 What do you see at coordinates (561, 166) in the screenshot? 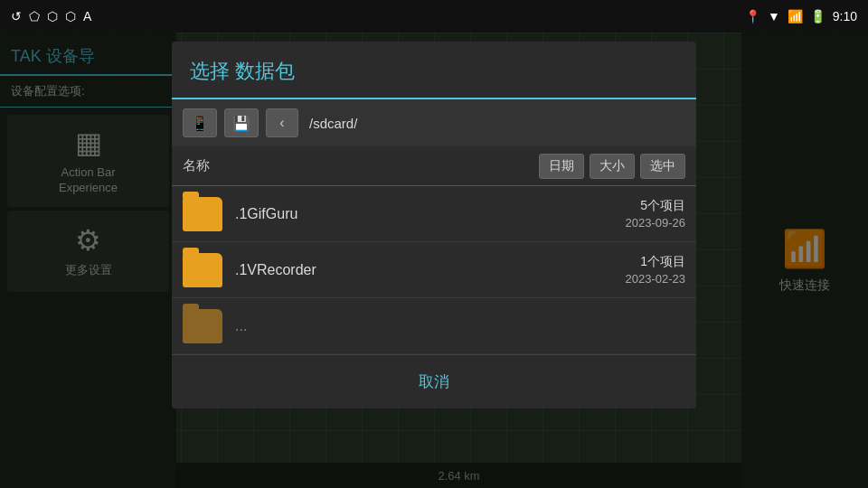
I see `date-sort-button: 日期` at bounding box center [561, 166].